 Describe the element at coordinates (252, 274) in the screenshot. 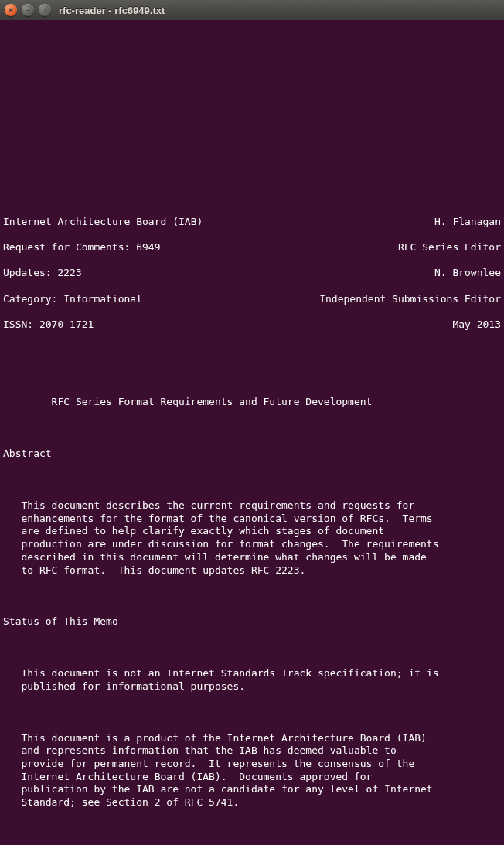

I see `rfc-header-line: Updates: 2223 N. Brownlee` at that location.